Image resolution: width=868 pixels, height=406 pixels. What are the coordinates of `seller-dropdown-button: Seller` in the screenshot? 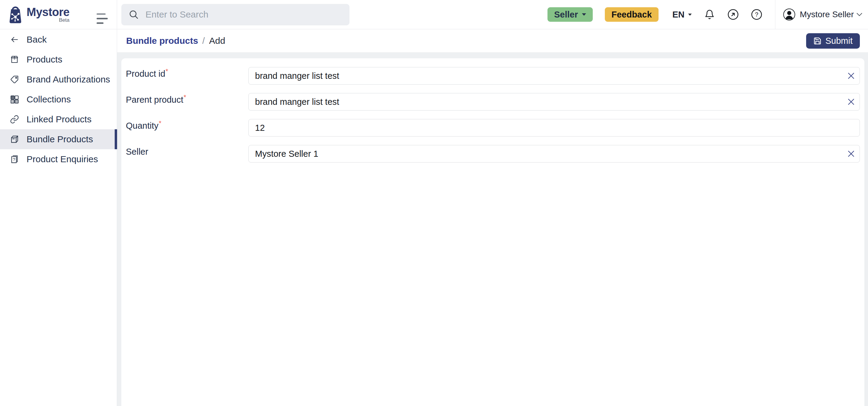 It's located at (570, 14).